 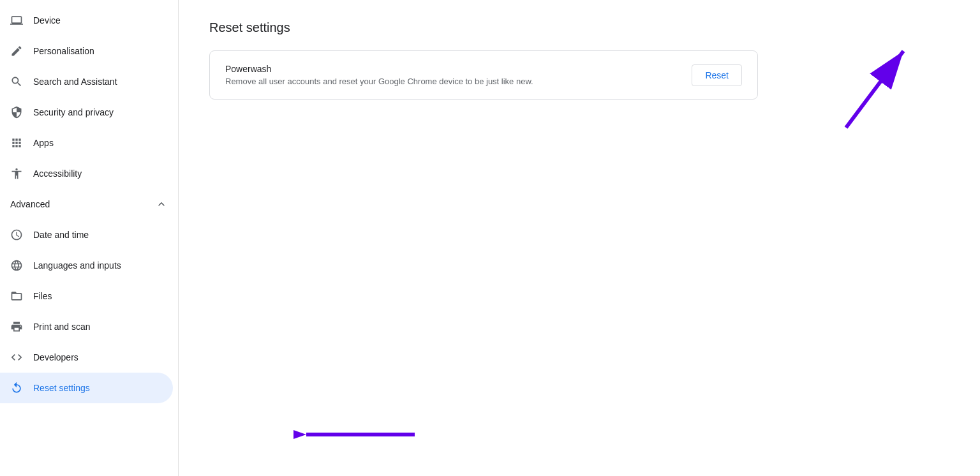 I want to click on sidebar-item-search-and-assistant: Search and Assistant, so click(x=87, y=82).